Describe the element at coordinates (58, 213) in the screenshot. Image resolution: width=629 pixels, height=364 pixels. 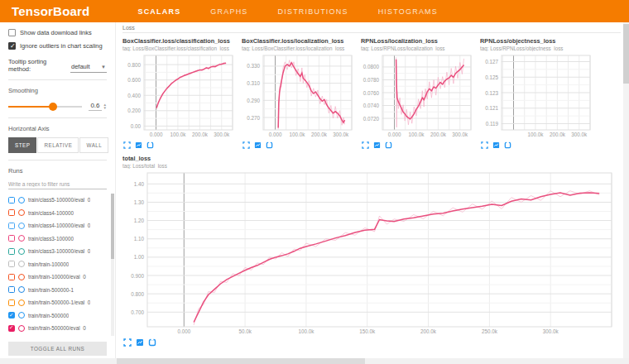
I see `run-row: train/class4-100000` at that location.